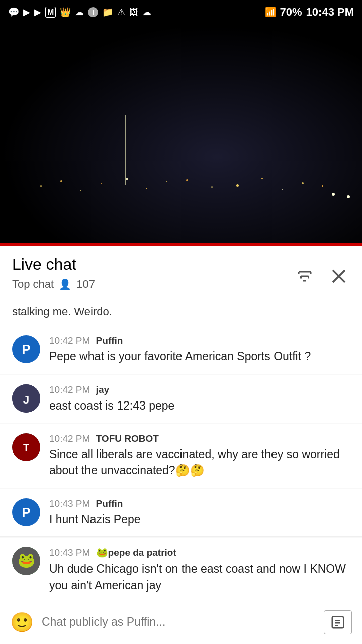 The width and height of the screenshot is (362, 644). Describe the element at coordinates (26, 398) in the screenshot. I see `jay-avatar-img: J` at that location.